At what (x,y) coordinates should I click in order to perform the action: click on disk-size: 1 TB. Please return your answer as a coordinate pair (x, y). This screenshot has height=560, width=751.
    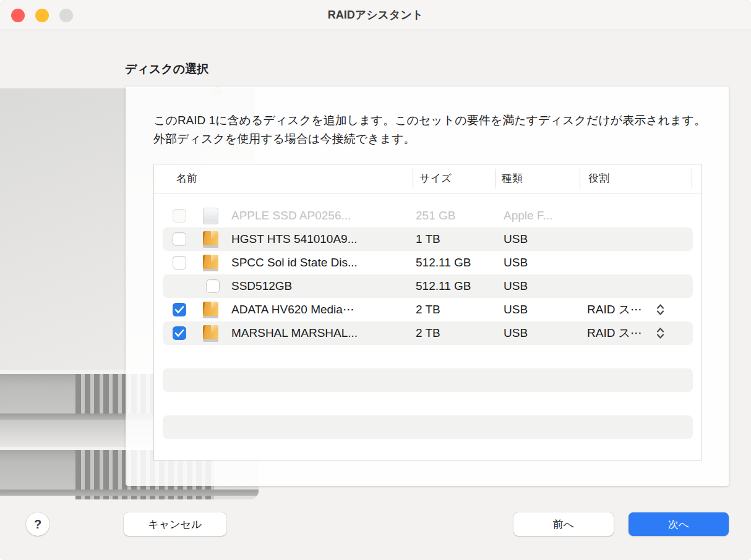
    Looking at the image, I should click on (428, 239).